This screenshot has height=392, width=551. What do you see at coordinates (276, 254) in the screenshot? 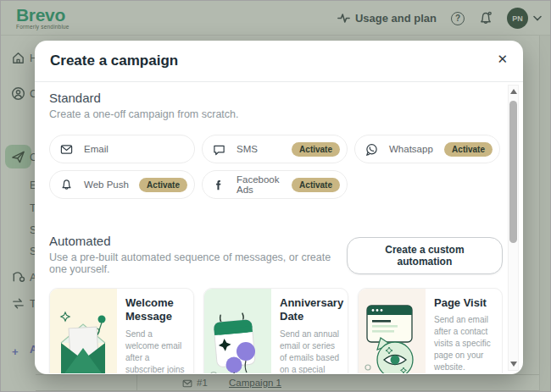
I see `automated-section-header: Automated Use a pre-built automated sequ…` at bounding box center [276, 254].